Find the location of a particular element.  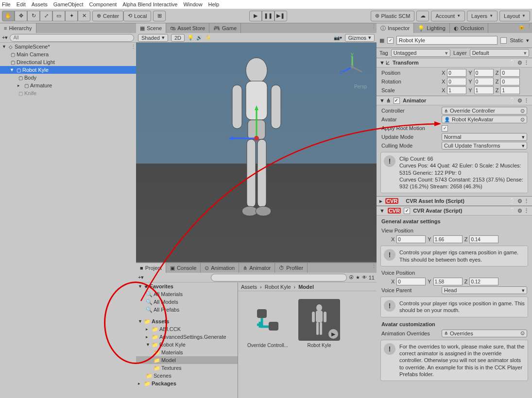

rot-z is located at coordinates (510, 82).